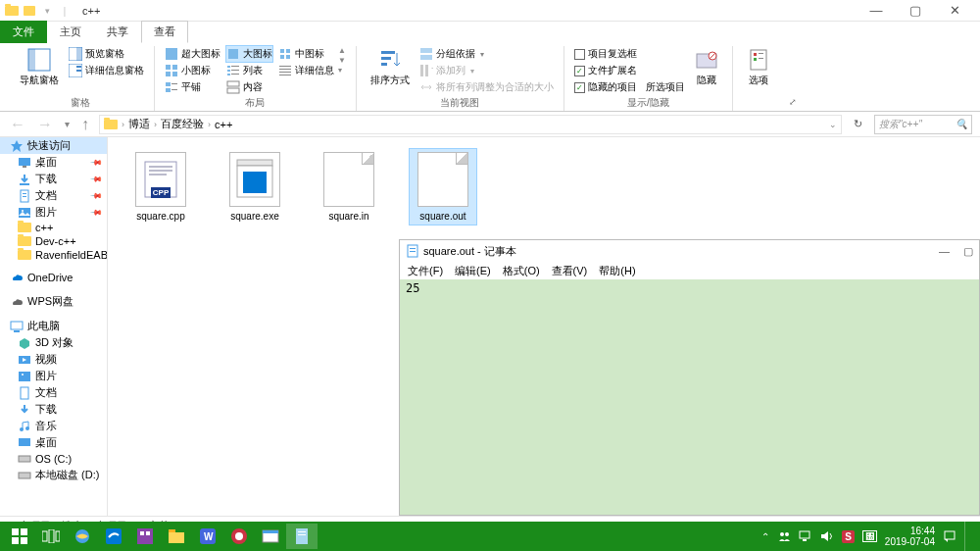  What do you see at coordinates (833, 125) in the screenshot?
I see `breadcrumb-dropdown: ⌄` at bounding box center [833, 125].